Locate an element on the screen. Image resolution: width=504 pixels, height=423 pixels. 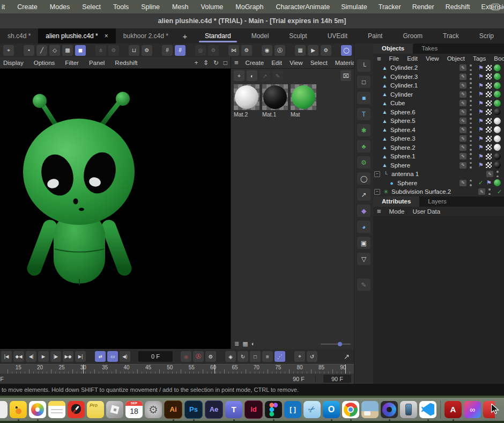
object-row: Cylinder.2 ✎ ⚑ is located at coordinates (439, 68).